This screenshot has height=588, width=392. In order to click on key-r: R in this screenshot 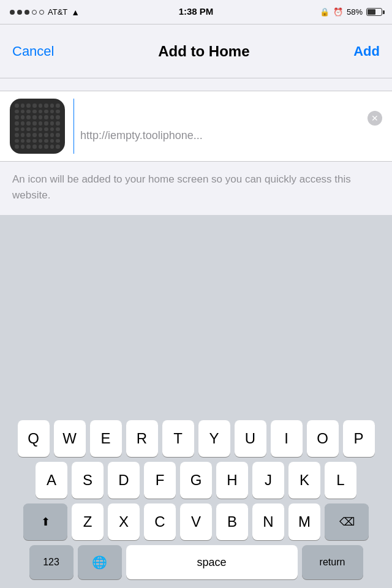, I will do `click(142, 439)`.